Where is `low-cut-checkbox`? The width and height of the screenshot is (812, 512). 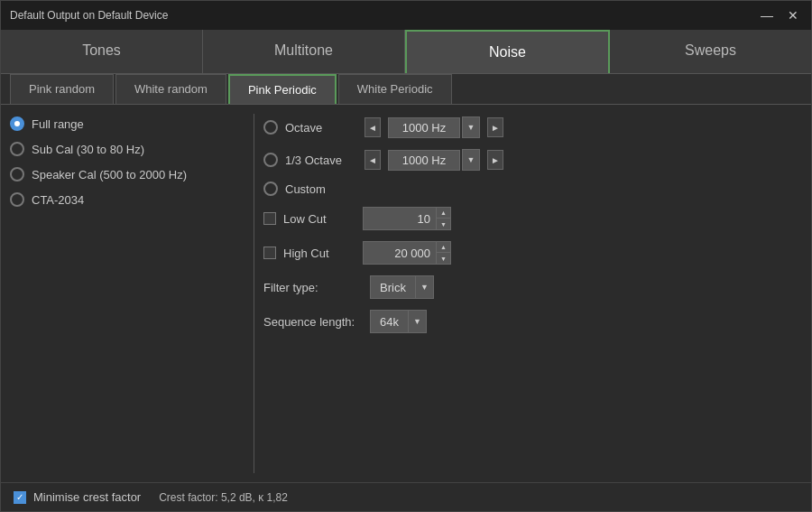
low-cut-checkbox is located at coordinates (270, 219).